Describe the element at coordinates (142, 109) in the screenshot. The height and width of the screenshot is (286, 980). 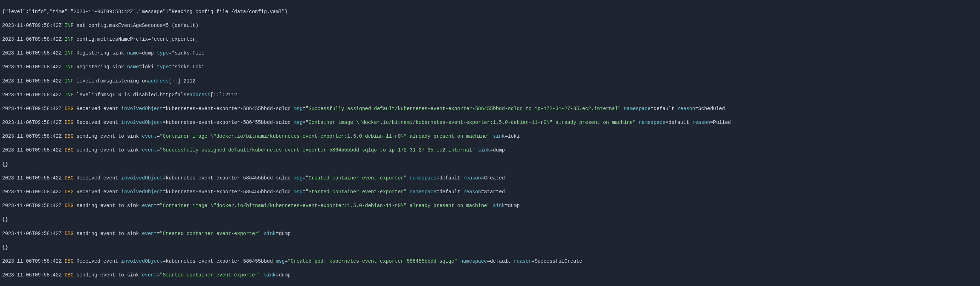
I see `key-involved-object: involvedObject` at that location.